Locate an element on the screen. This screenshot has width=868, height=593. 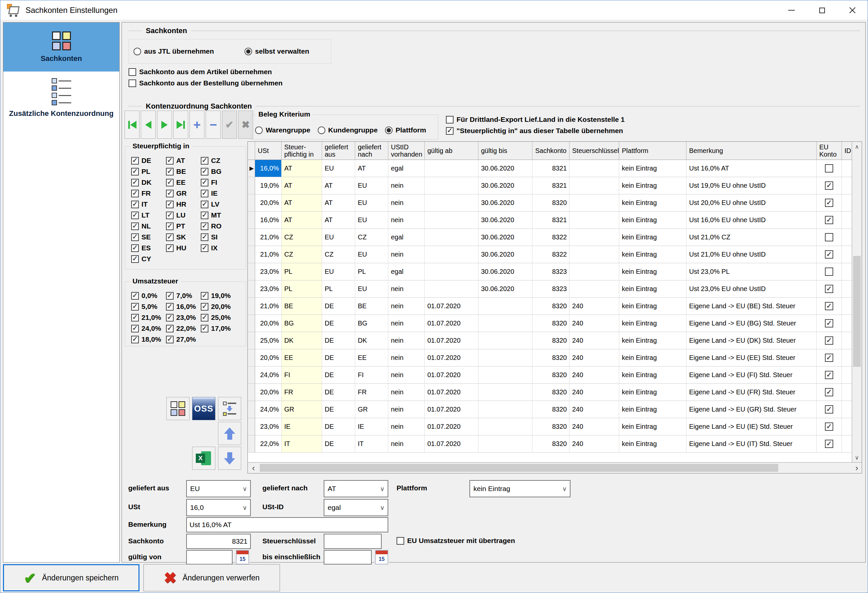
column-header-bem: Bemerkung is located at coordinates (751, 151).